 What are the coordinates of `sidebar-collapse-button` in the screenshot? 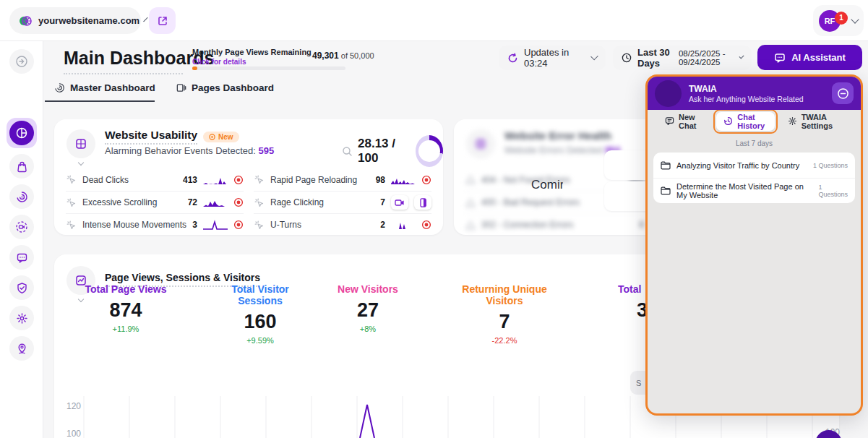 It's located at (22, 61).